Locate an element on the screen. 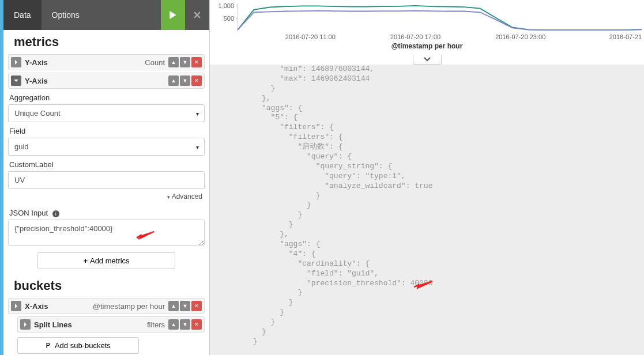 The height and width of the screenshot is (355, 644). agg-value: filters is located at coordinates (156, 325).